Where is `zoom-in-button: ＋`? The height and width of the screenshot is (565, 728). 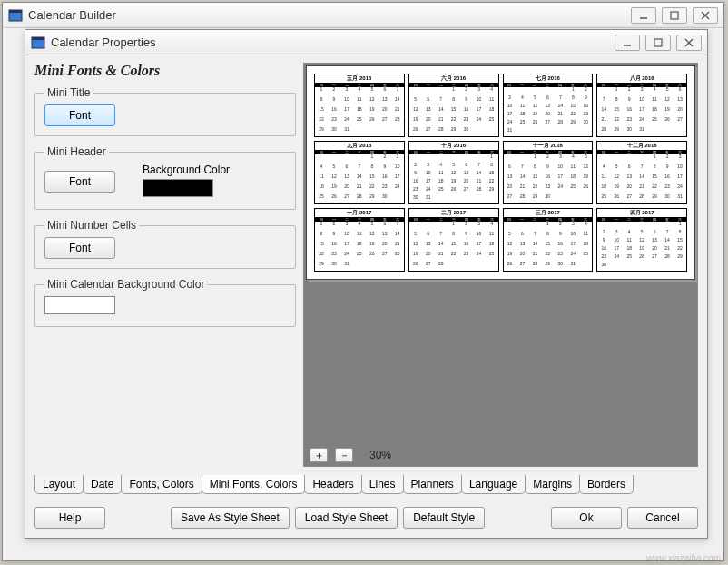 zoom-in-button: ＋ is located at coordinates (319, 455).